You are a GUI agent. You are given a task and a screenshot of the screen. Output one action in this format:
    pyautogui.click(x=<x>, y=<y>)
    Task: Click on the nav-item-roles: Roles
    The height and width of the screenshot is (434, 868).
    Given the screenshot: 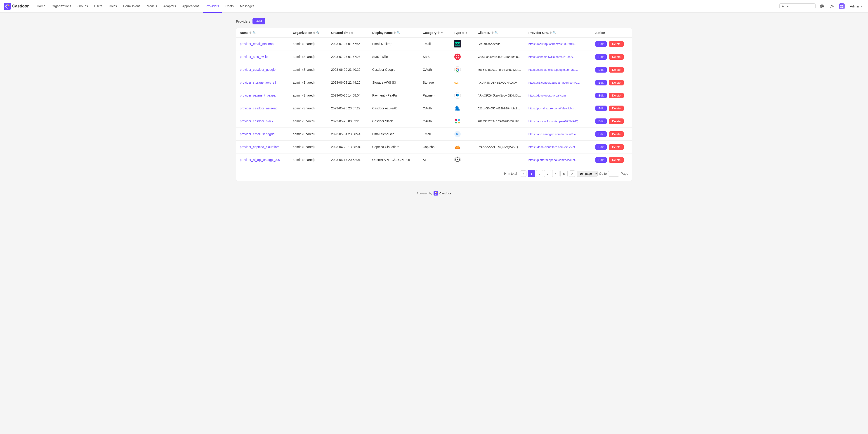 What is the action you would take?
    pyautogui.click(x=113, y=6)
    